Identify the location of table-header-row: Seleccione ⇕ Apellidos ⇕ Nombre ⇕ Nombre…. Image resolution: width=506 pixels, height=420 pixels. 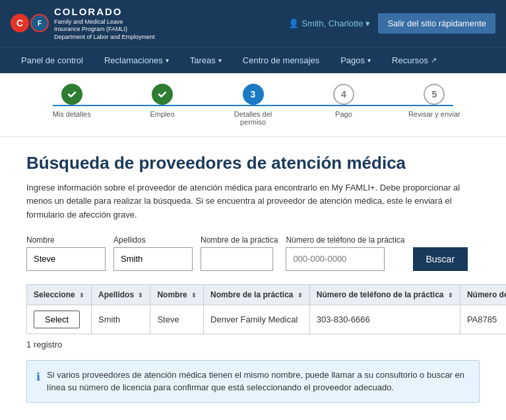
(267, 294).